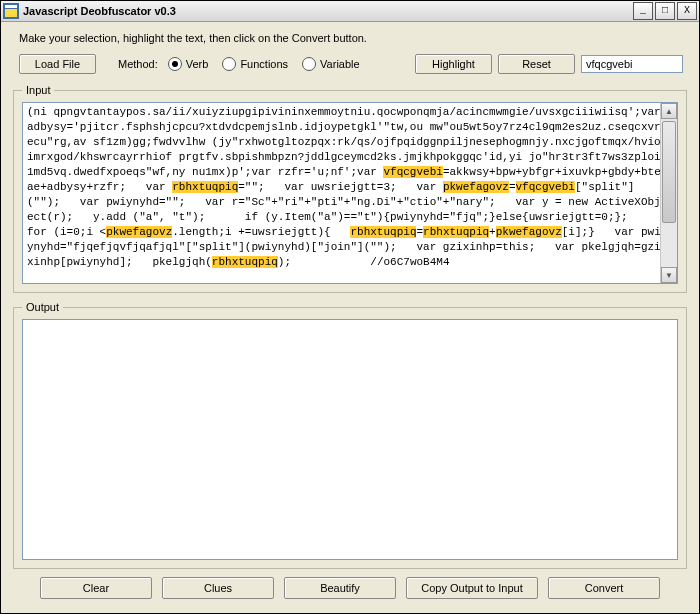 This screenshot has width=700, height=614. Describe the element at coordinates (188, 64) in the screenshot. I see `radio-verb: Verb` at that location.